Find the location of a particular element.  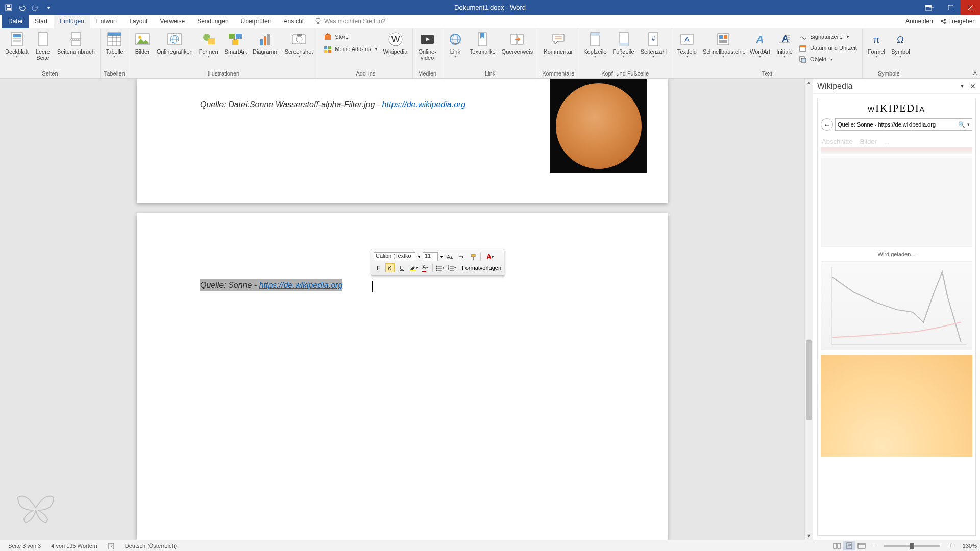

share-button: Freigeben is located at coordinates (958, 21).